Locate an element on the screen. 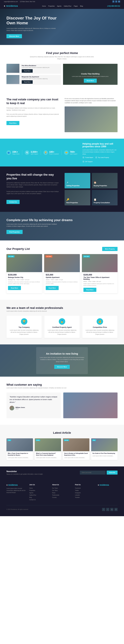  listing-2-btn: Read More is located at coordinates (52, 288).